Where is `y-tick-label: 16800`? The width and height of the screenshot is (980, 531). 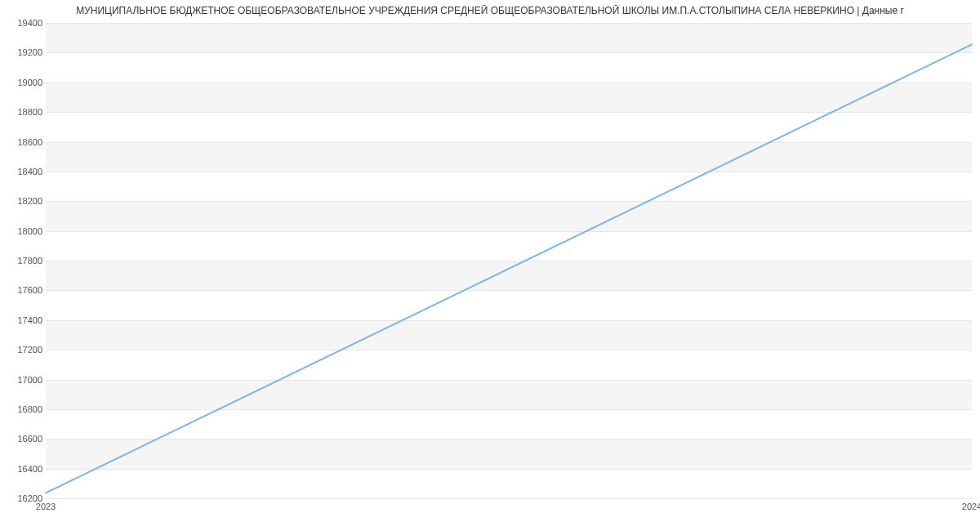
y-tick-label: 16800 is located at coordinates (29, 409).